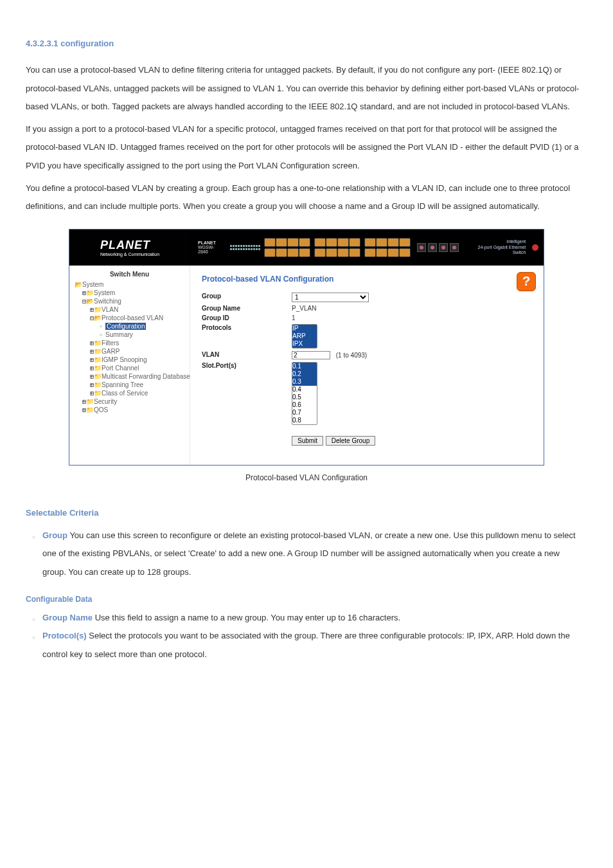  I want to click on nav-garp: ⊞📁GARP, so click(131, 351).